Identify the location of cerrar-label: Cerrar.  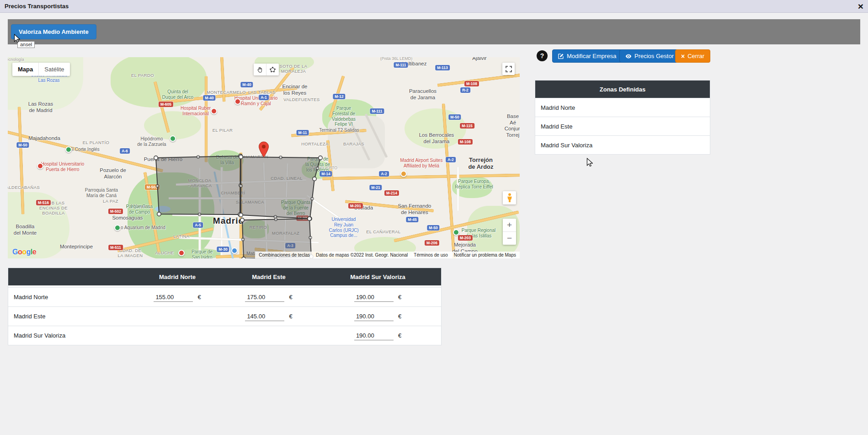
(696, 56).